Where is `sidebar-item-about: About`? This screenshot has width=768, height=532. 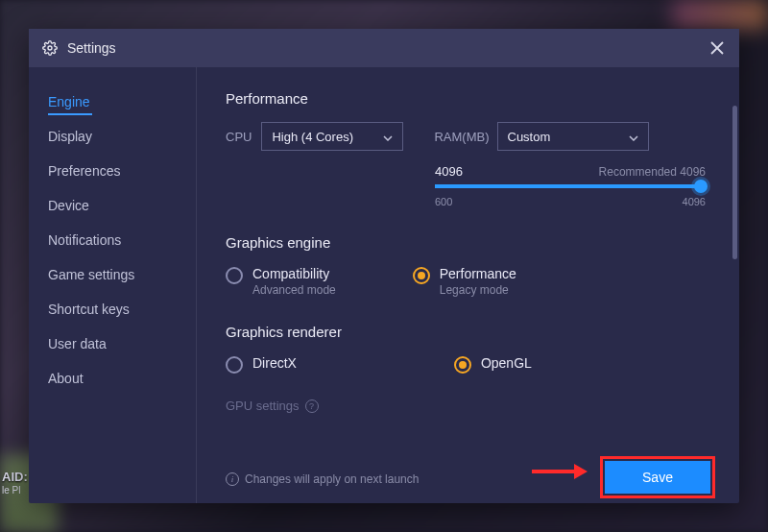 sidebar-item-about: About is located at coordinates (122, 378).